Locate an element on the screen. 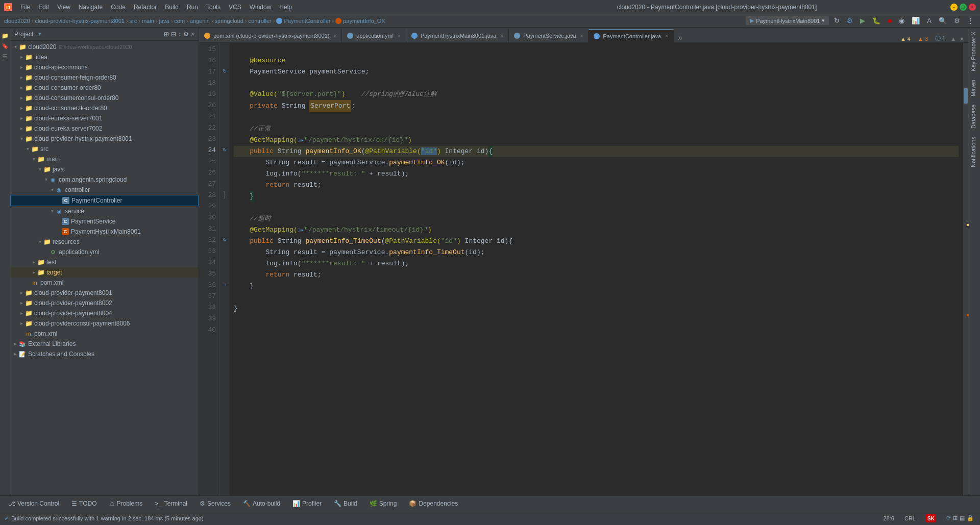 Image resolution: width=980 pixels, height=525 pixels. tree-item-consumer-feign: ▸ 📁 cloud-consumer-feign-order80 is located at coordinates (104, 78).